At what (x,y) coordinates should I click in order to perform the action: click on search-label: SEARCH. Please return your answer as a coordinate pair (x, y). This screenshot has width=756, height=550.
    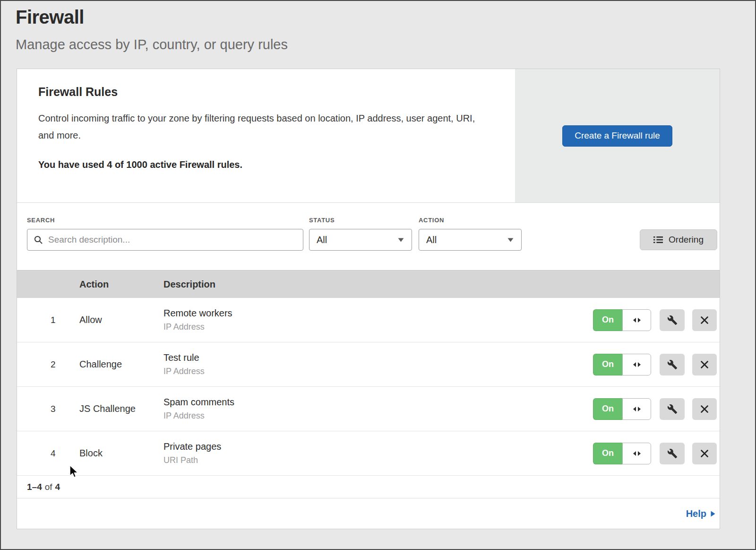
    Looking at the image, I should click on (165, 220).